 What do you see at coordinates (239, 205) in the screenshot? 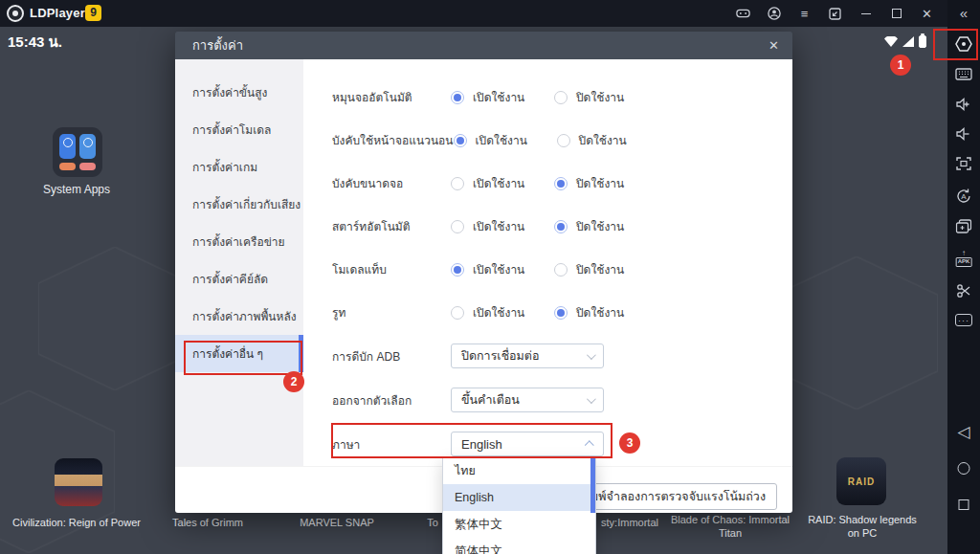
I see `nav-item-sound: การตั้งค่าเกี่ยวกับเสียง` at bounding box center [239, 205].